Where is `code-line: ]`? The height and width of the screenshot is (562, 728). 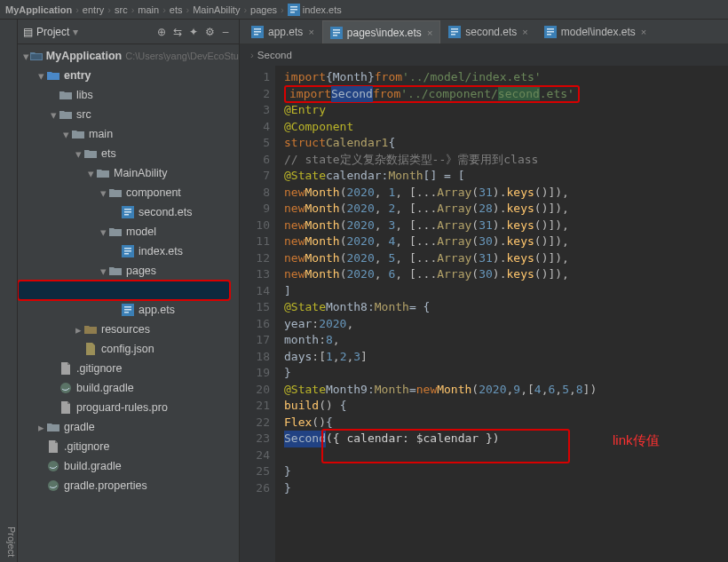
code-line: ] is located at coordinates (506, 291).